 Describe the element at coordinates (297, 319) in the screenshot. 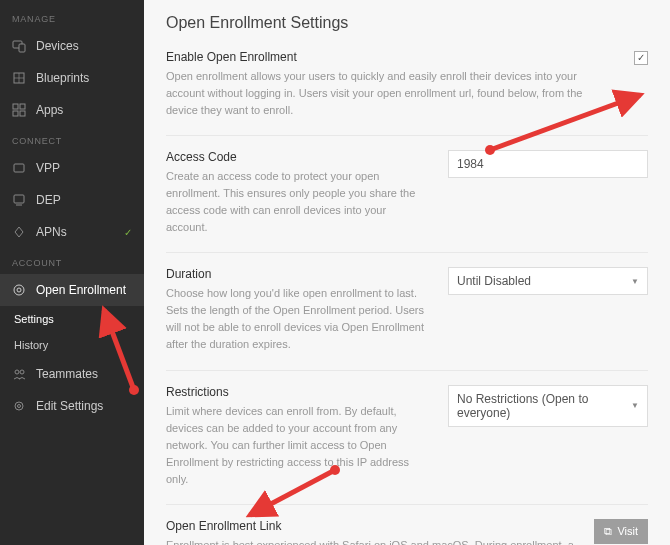

I see `setting-desc: Choose how long you'd like open enrollme…` at that location.